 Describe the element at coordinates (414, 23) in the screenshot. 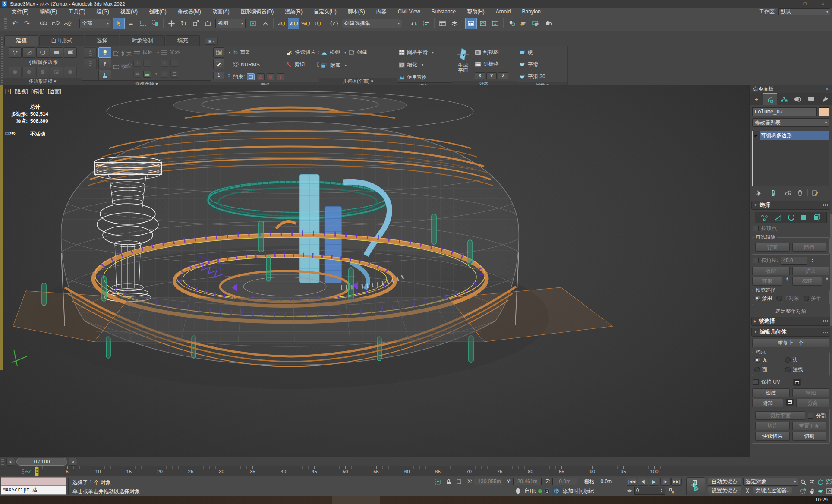

I see `mirror-button` at that location.